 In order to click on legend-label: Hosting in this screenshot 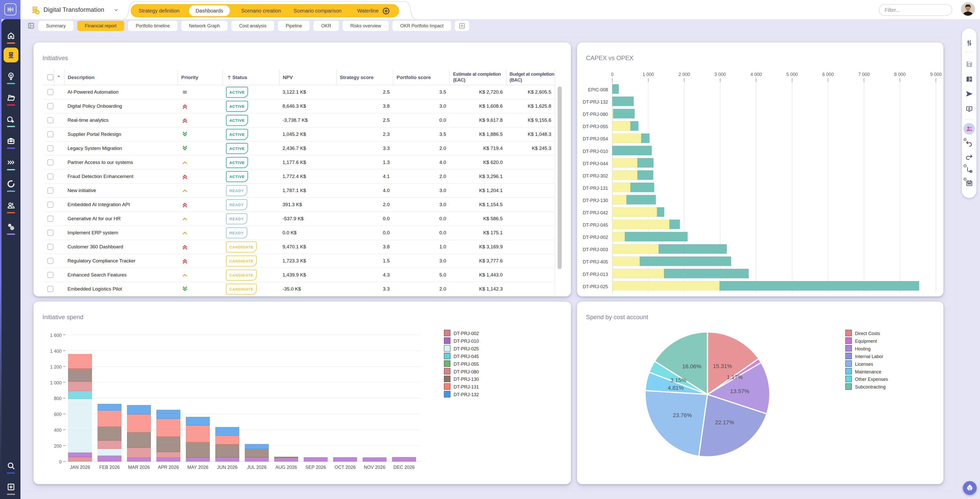, I will do `click(863, 349)`.